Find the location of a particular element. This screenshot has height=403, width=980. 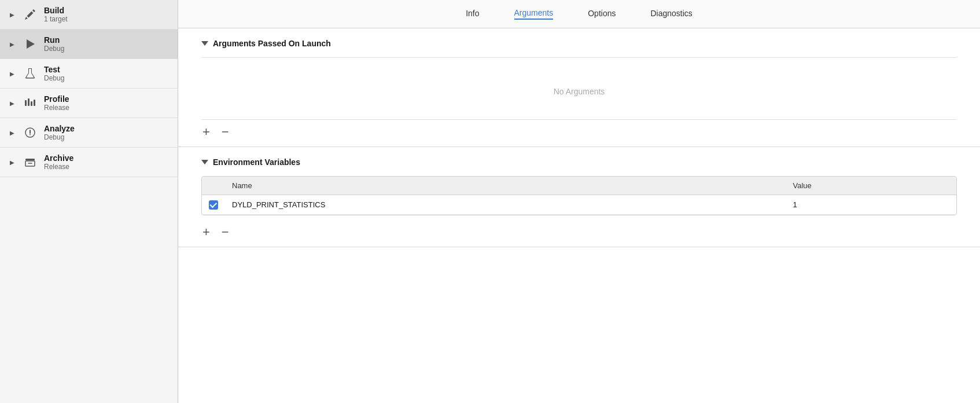

build-icon is located at coordinates (30, 14).